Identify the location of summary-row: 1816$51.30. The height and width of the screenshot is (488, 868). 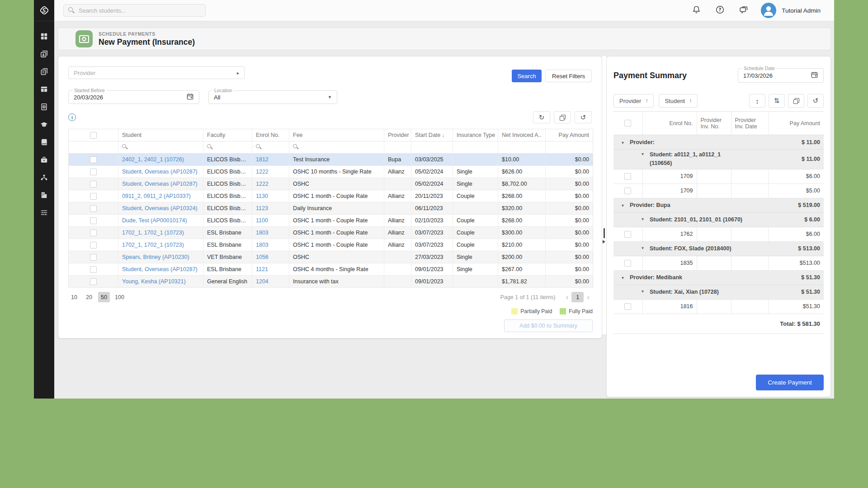
(719, 306).